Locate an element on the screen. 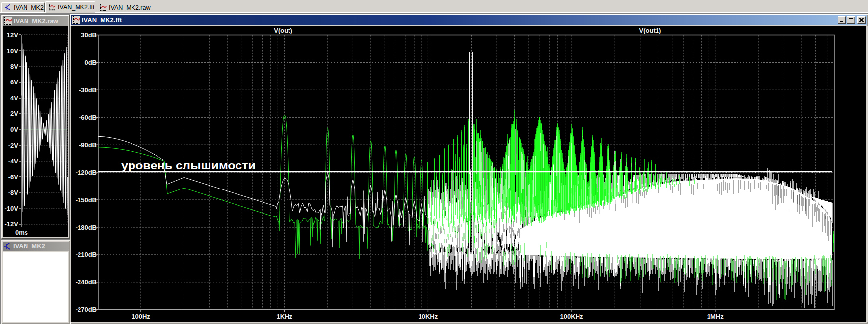 This screenshot has width=868, height=324. svg-text: 2V is located at coordinates (14, 114).